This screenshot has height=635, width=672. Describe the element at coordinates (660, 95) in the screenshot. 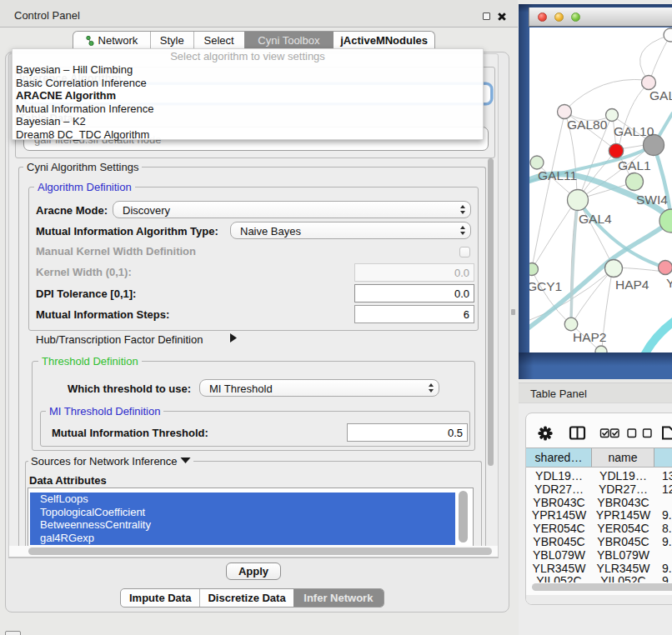

I see `svg-text: GAL2` at that location.